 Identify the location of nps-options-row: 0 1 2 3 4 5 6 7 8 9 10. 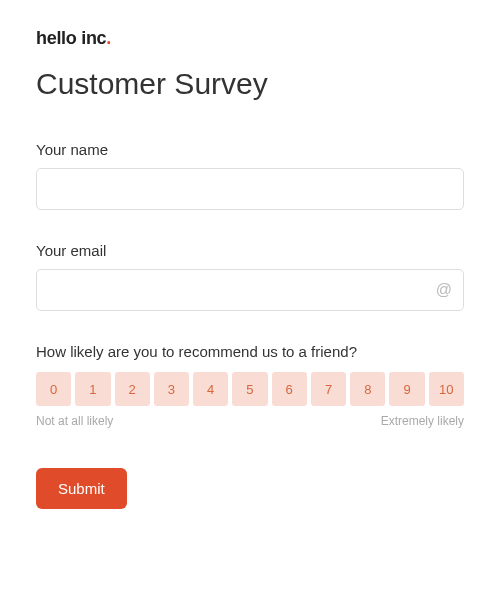
(250, 389).